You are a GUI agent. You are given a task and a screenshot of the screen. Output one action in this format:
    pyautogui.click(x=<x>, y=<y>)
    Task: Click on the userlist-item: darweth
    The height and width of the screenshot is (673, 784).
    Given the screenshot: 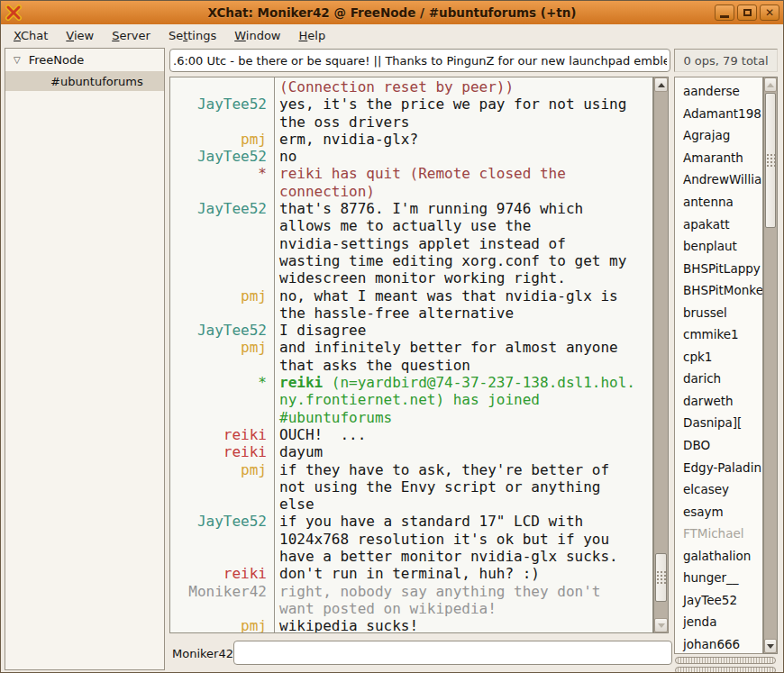 What is the action you would take?
    pyautogui.click(x=719, y=402)
    